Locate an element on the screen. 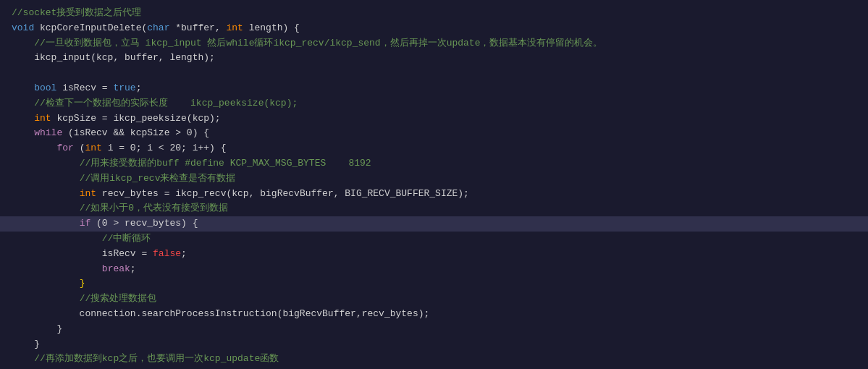 This screenshot has height=369, width=868. code-line-4: ikcp_input(kcp, buffer, length); is located at coordinates (434, 58).